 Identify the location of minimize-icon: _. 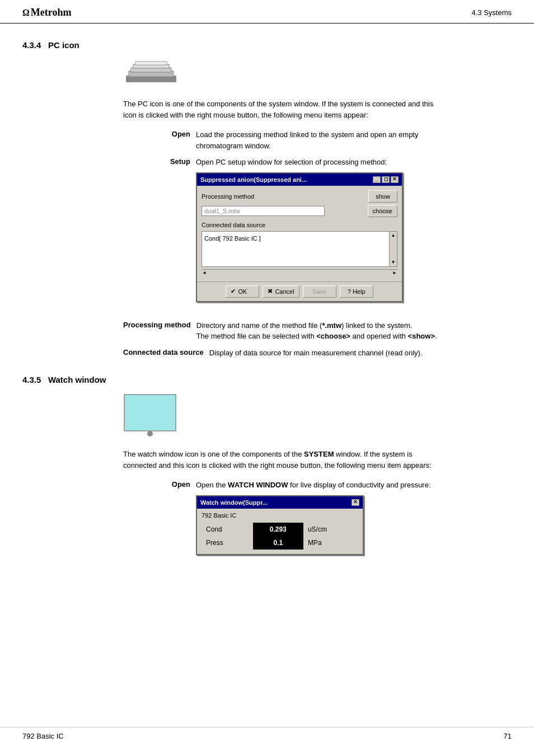
(377, 180).